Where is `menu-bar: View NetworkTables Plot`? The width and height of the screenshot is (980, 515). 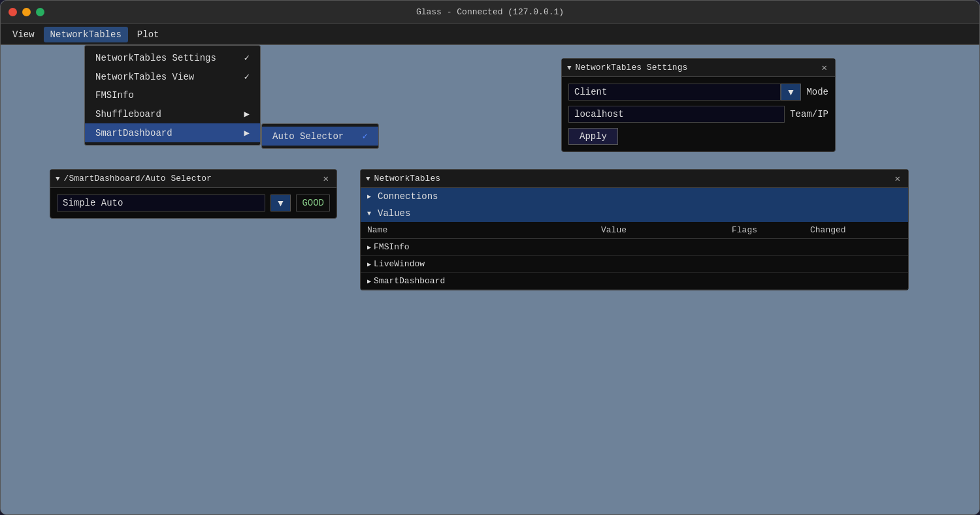
menu-bar: View NetworkTables Plot is located at coordinates (490, 35).